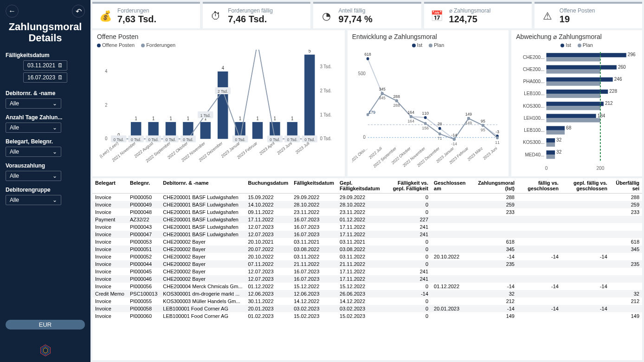 The width and height of the screenshot is (644, 362). I want to click on table-cell: PI000045, so click(144, 272).